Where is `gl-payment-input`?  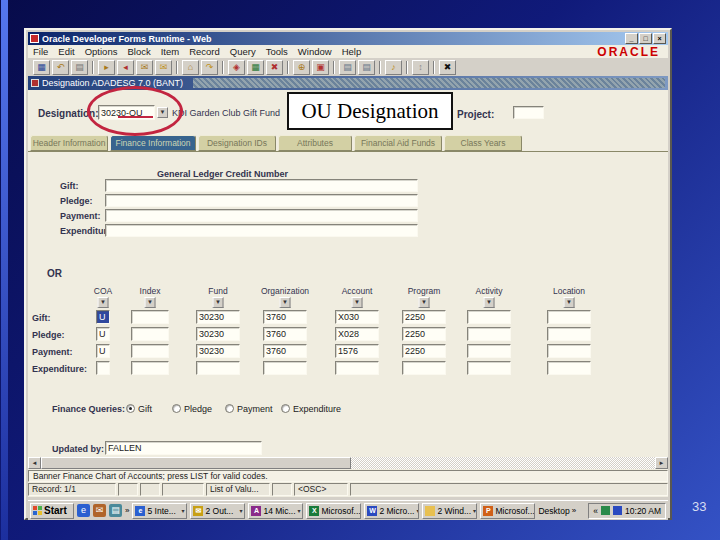 gl-payment-input is located at coordinates (262, 216).